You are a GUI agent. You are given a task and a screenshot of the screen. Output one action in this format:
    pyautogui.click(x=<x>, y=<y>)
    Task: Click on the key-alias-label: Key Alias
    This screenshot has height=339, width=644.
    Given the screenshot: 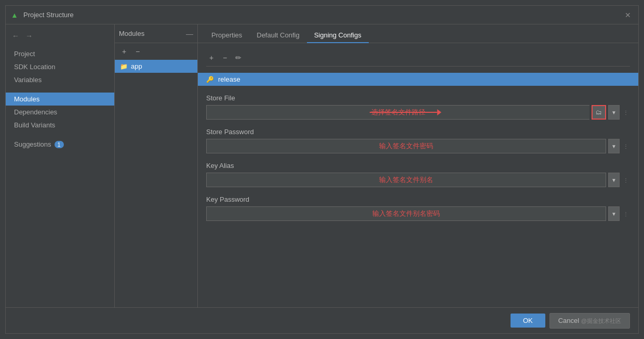 What is the action you would take?
    pyautogui.click(x=418, y=165)
    